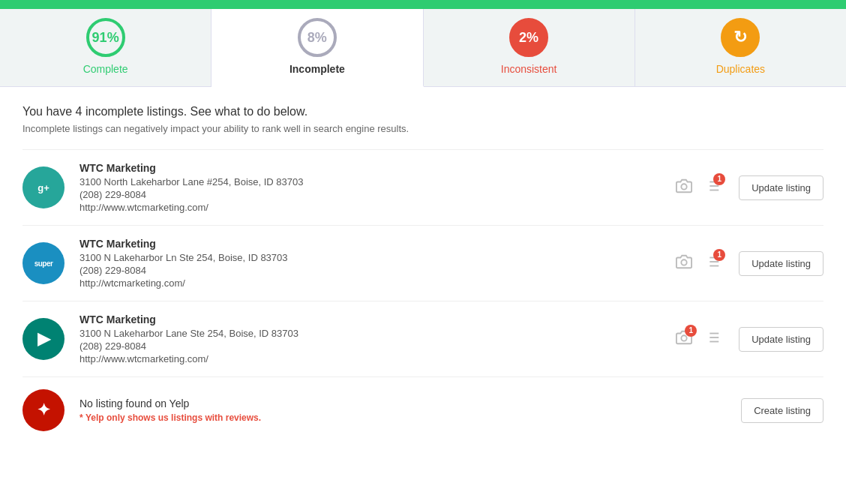  What do you see at coordinates (378, 284) in the screenshot?
I see `listing-url-superpages: http://wtcmarketing.com/` at bounding box center [378, 284].